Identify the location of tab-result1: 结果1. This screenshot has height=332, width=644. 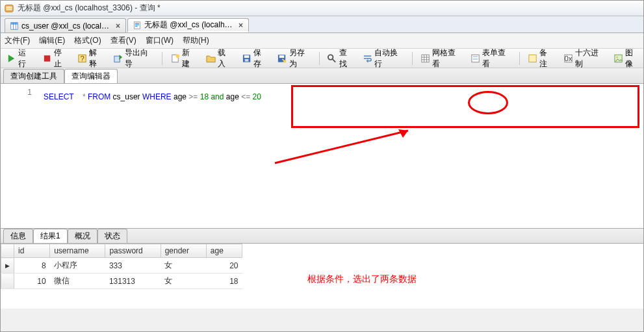
(51, 236).